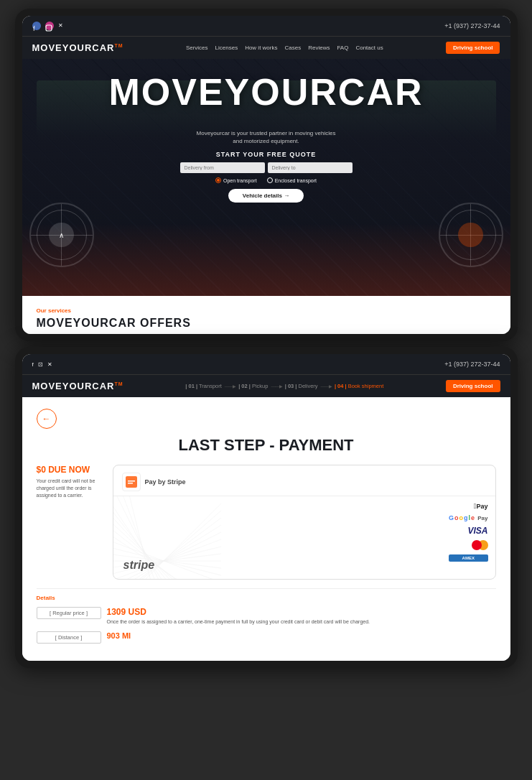 This screenshot has width=532, height=780. I want to click on visa-method: VISA, so click(468, 531).